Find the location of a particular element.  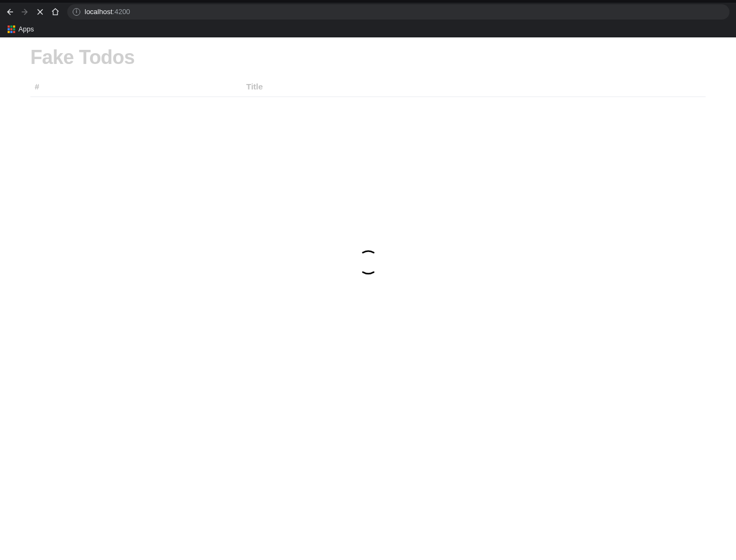

apps-icon is located at coordinates (11, 29).